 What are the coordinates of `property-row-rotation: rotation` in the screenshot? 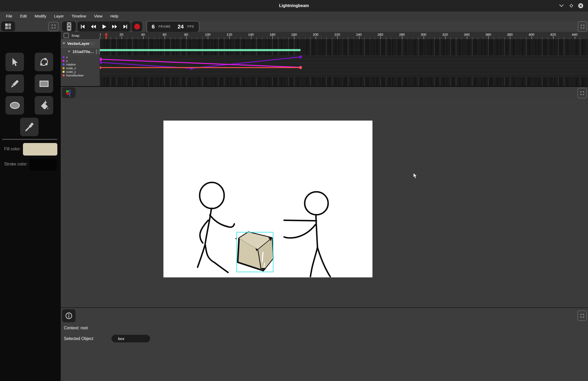 It's located at (80, 64).